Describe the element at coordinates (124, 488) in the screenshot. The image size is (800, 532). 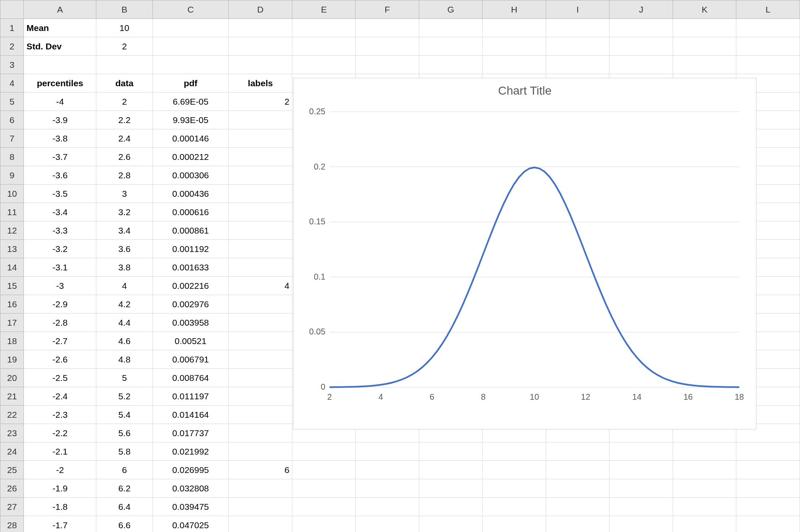
I see `cell-B26: 6.2` at that location.